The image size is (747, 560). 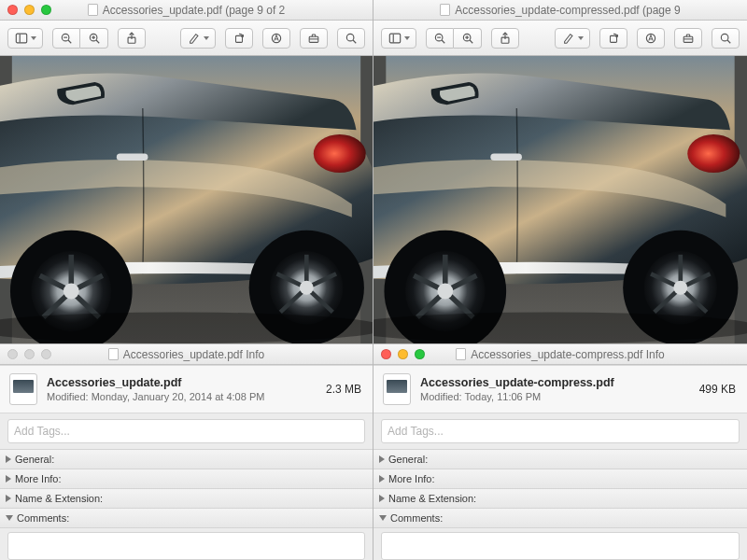 What do you see at coordinates (568, 10) in the screenshot?
I see `right-title-text: Accessories_update-compressed.pdf (page …` at bounding box center [568, 10].